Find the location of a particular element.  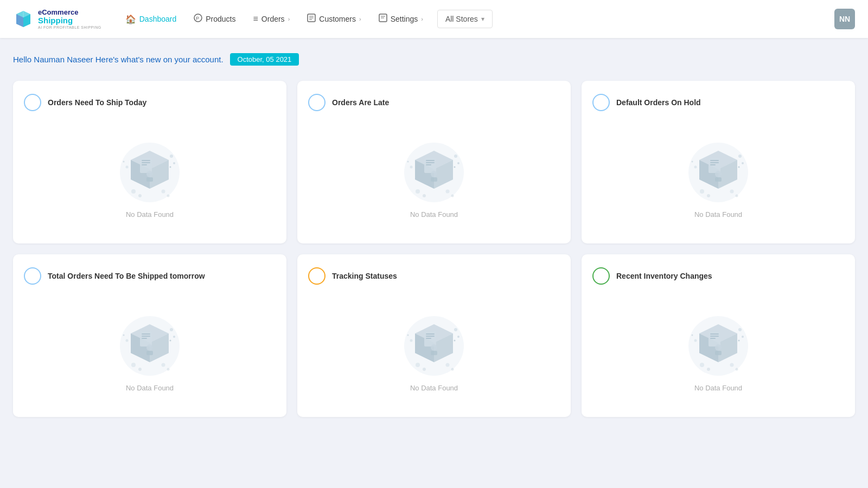

card-body-orders-on-hold: No Data Found is located at coordinates (718, 176).